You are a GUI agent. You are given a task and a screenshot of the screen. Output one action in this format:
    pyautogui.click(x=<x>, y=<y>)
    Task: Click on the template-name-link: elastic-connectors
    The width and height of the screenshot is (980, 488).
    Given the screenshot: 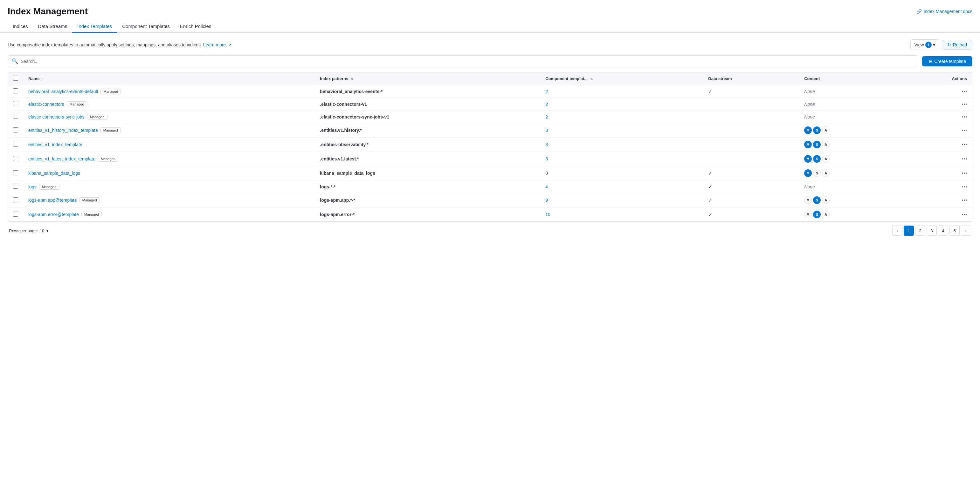 What is the action you would take?
    pyautogui.click(x=46, y=104)
    